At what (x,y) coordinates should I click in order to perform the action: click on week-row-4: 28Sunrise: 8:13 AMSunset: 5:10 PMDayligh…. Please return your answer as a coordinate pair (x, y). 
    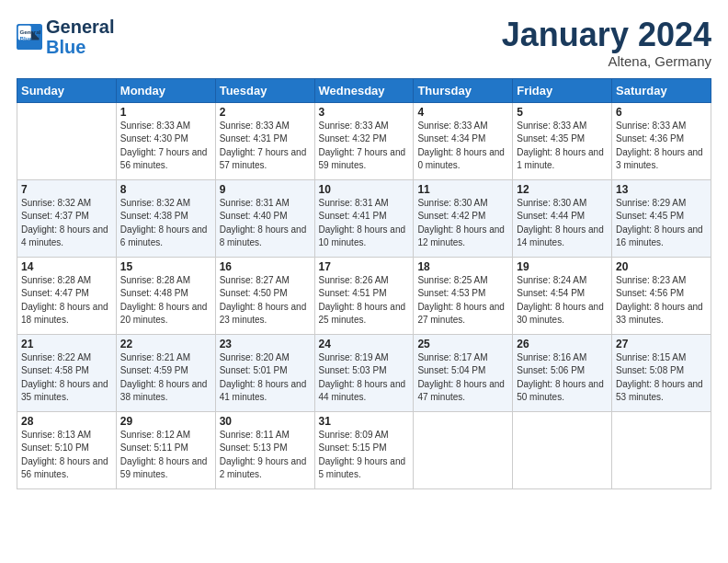
    Looking at the image, I should click on (364, 450).